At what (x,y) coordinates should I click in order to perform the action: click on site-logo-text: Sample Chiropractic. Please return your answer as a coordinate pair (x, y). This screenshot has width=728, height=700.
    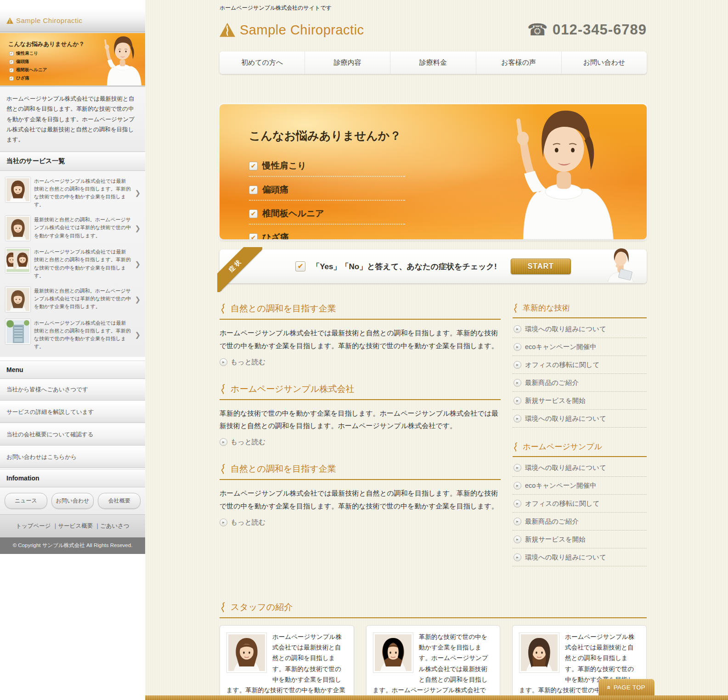
    Looking at the image, I should click on (302, 30).